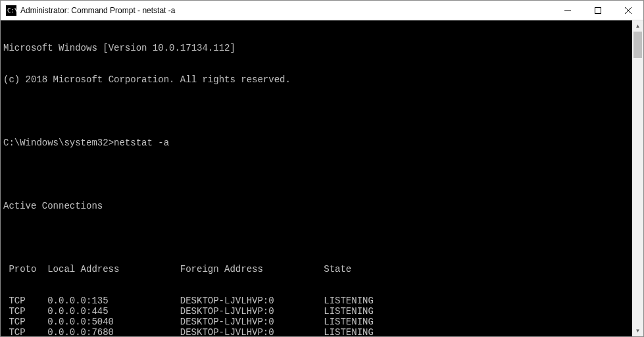 This screenshot has height=337, width=644. What do you see at coordinates (114, 269) in the screenshot?
I see `col-local: Local Address` at bounding box center [114, 269].